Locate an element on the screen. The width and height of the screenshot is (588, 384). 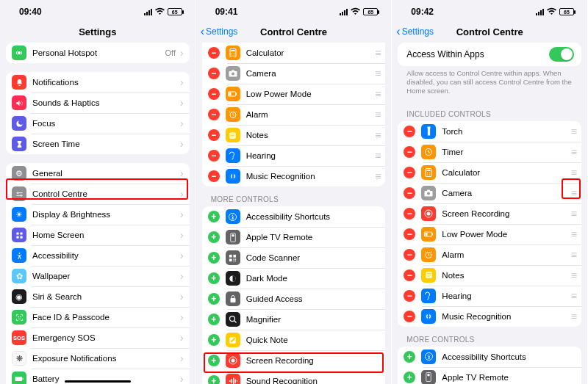
row-accessibility: Accessibility › is located at coordinates (98, 256).